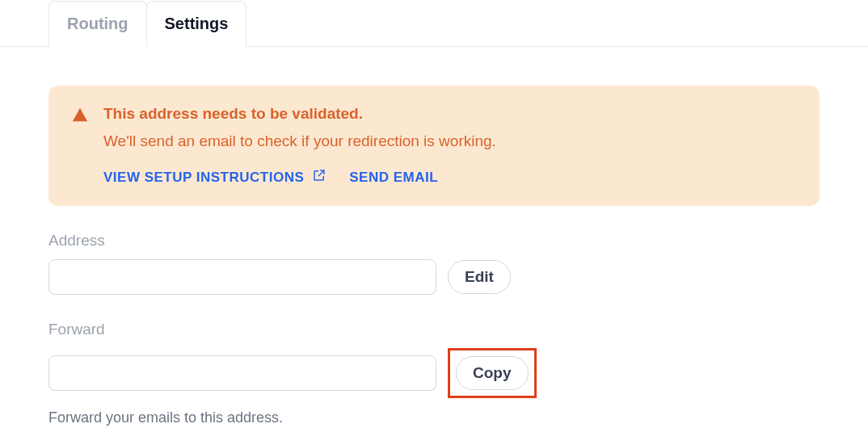 This screenshot has width=868, height=428. I want to click on tab-bar: Routing Settings, so click(434, 23).